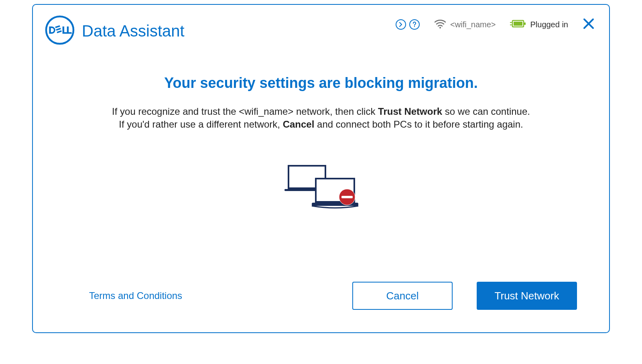 This screenshot has width=642, height=364. What do you see at coordinates (465, 24) in the screenshot?
I see `wifi-status: <wifi_name>` at bounding box center [465, 24].